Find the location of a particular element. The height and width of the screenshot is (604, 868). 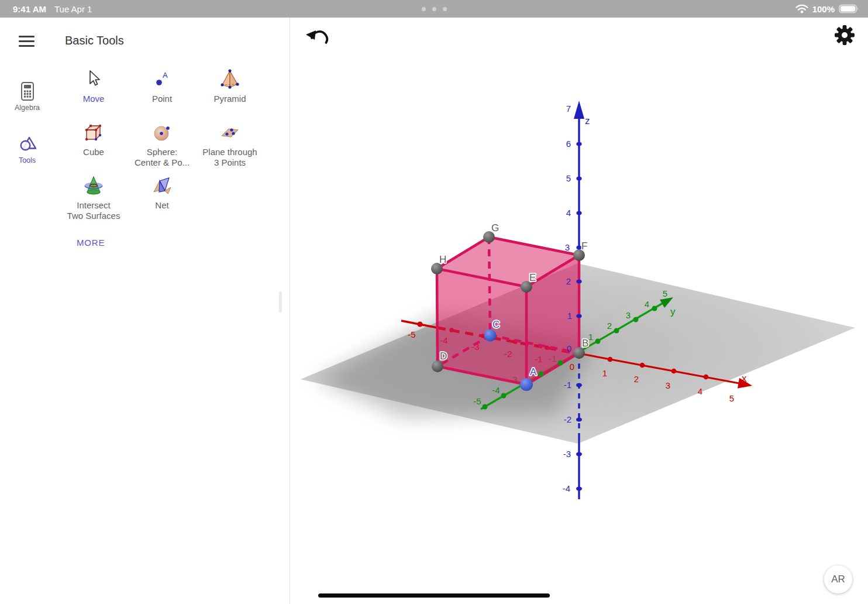

x-tick-label: 2 is located at coordinates (636, 379).